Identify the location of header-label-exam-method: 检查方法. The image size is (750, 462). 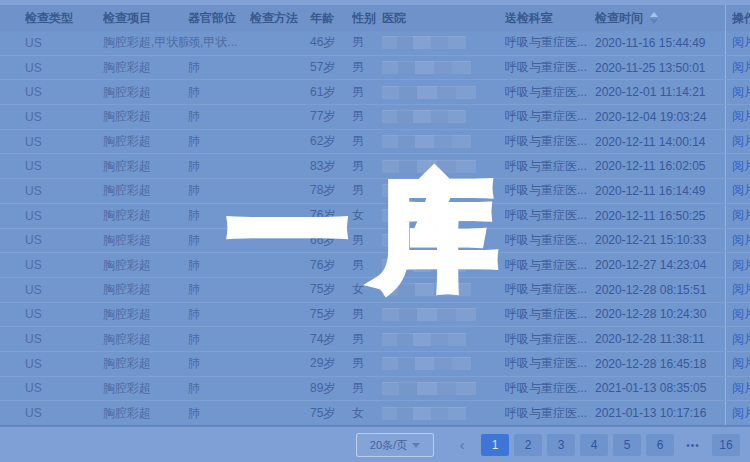
(274, 18).